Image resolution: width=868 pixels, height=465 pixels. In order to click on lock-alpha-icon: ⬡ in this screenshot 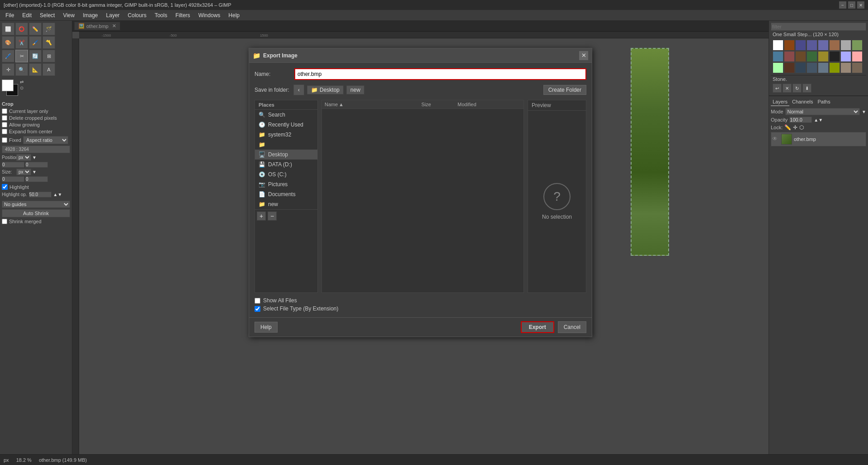, I will do `click(802, 127)`.